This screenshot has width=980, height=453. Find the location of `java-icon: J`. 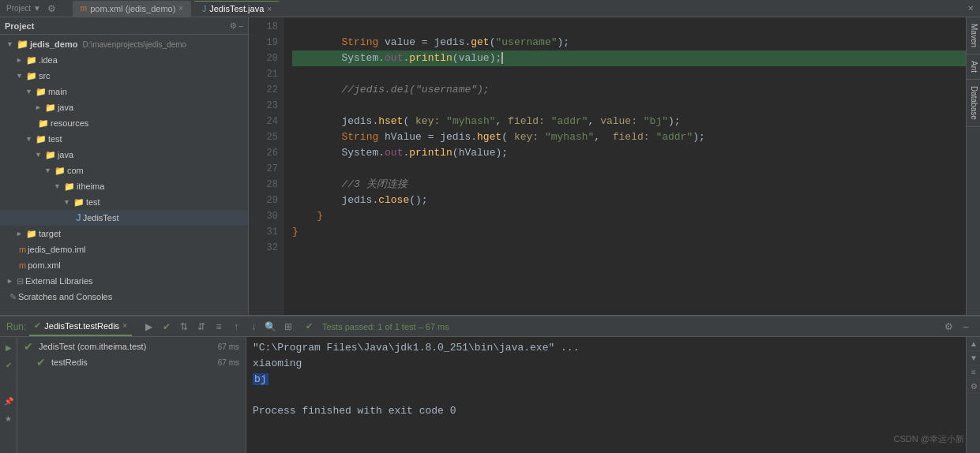

java-icon: J is located at coordinates (204, 9).